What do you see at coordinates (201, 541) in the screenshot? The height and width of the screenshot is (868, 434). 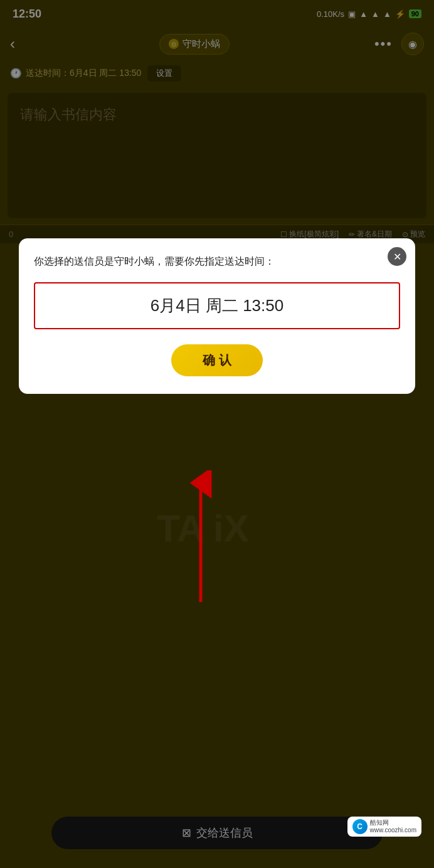 I see `arrow-annotation` at bounding box center [201, 541].